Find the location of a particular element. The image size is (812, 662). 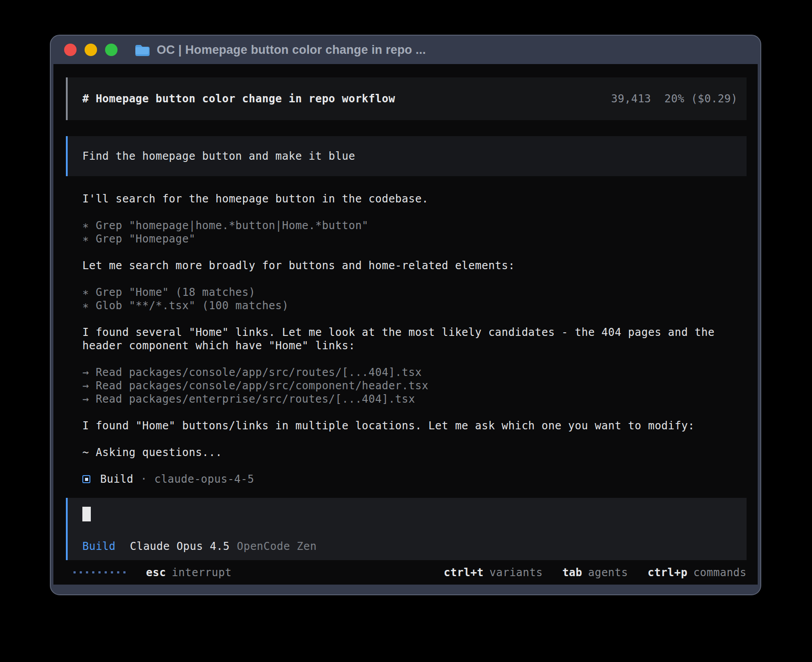

hint-key: tab is located at coordinates (572, 573).